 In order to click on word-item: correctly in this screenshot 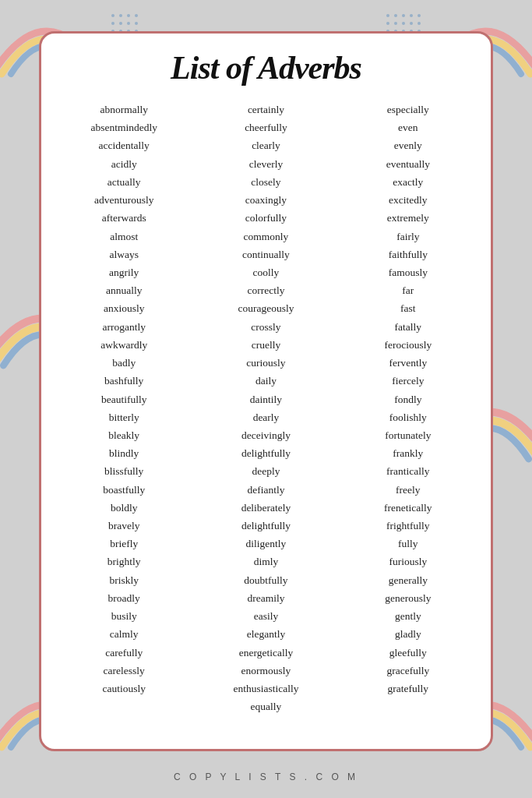, I will do `click(266, 290)`.